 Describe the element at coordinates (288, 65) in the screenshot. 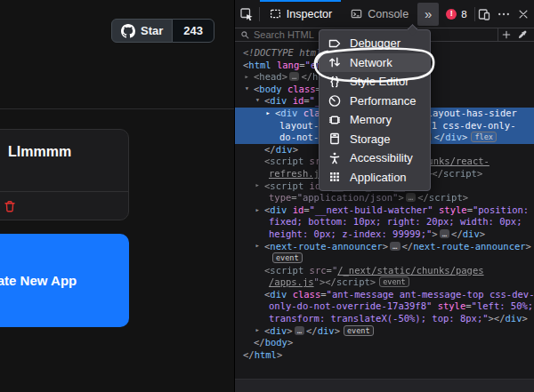

I see `code-token: lang` at that location.